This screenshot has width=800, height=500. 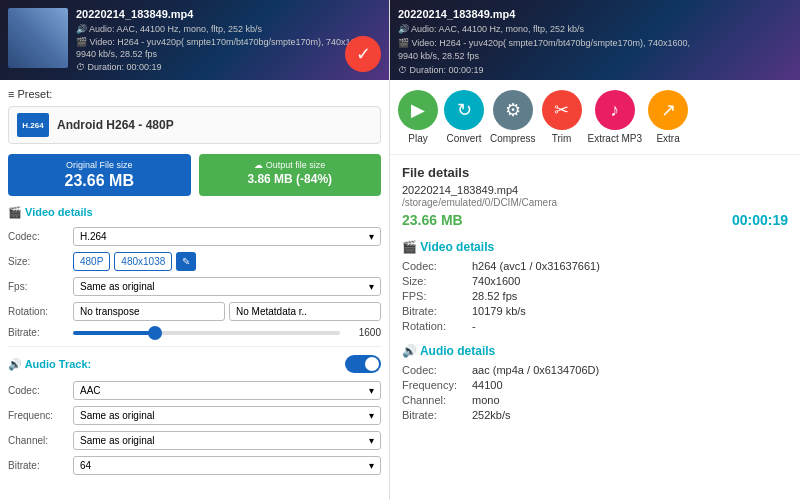 I want to click on audio-freq-label: Frequenc:, so click(x=40, y=416).